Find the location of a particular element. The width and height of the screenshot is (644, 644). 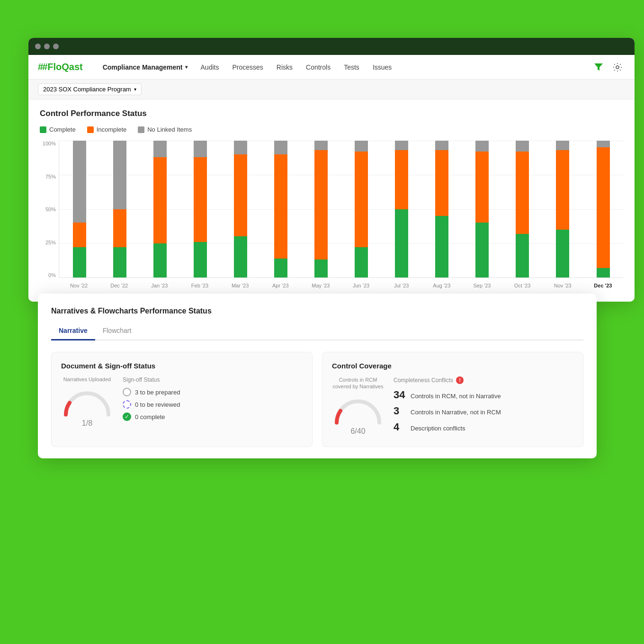

breadcrumb-bar: 2023 SOX Compliance Program ▾ is located at coordinates (331, 89).